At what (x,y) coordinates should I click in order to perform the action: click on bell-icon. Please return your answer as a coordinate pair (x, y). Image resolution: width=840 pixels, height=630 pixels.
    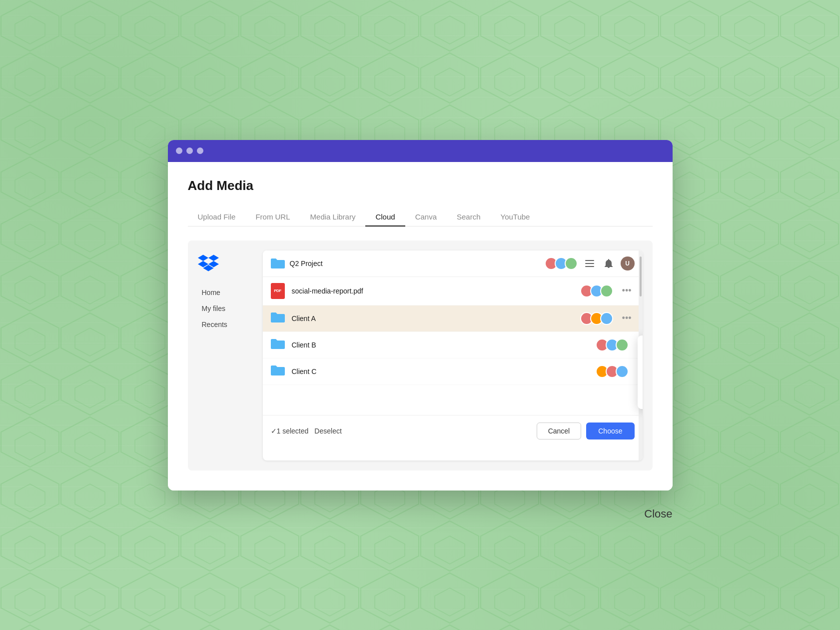
    Looking at the image, I should click on (609, 264).